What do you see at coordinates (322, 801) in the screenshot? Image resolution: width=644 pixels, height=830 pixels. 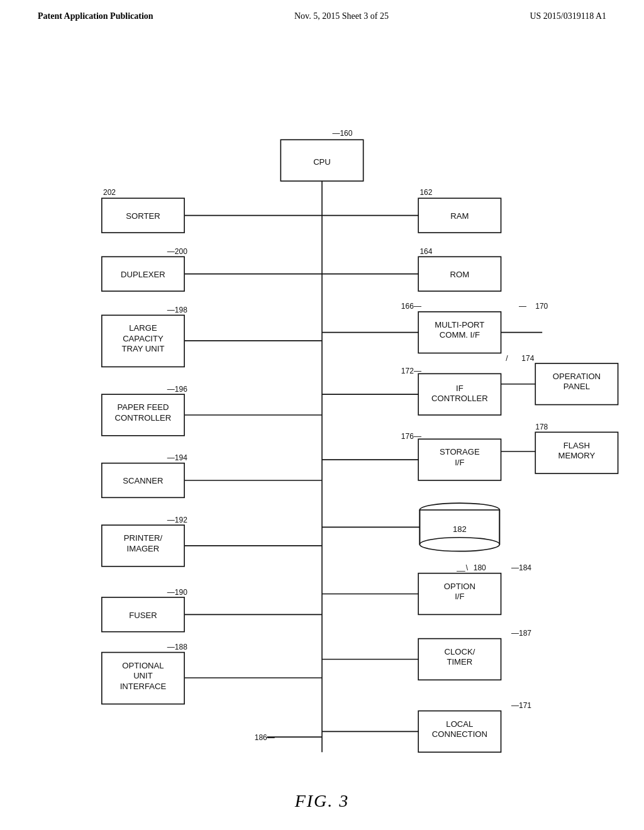 I see `figure-label: FIG. 3` at bounding box center [322, 801].